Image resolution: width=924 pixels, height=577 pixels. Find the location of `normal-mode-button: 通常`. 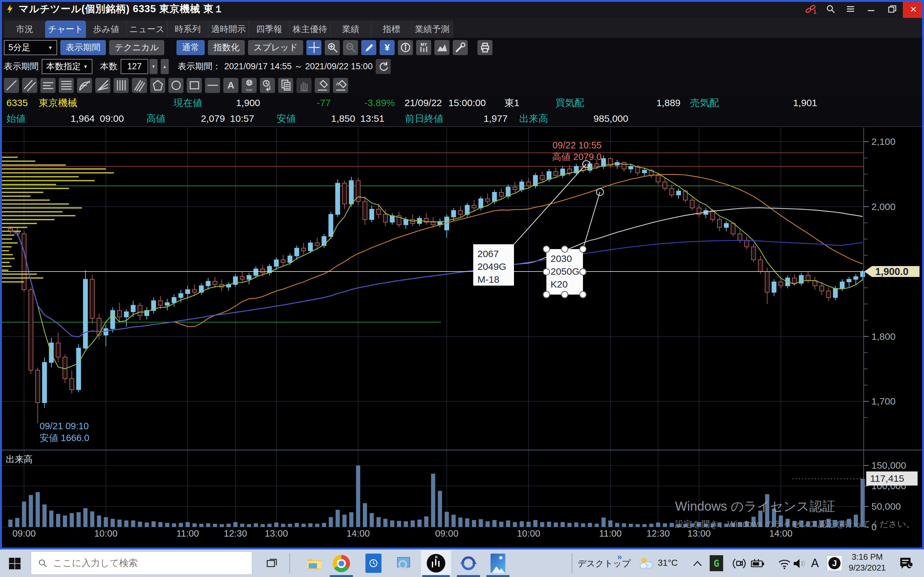

normal-mode-button: 通常 is located at coordinates (191, 47).